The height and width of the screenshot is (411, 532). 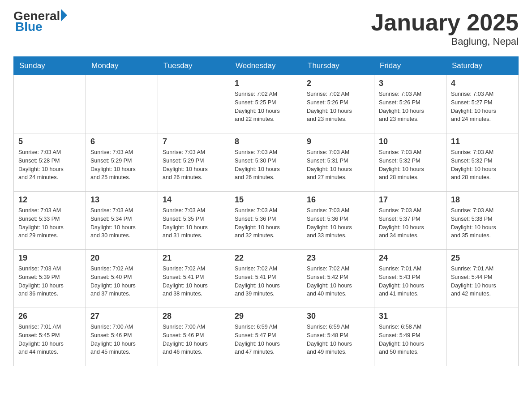 What do you see at coordinates (482, 83) in the screenshot?
I see `day-number: 4` at bounding box center [482, 83].